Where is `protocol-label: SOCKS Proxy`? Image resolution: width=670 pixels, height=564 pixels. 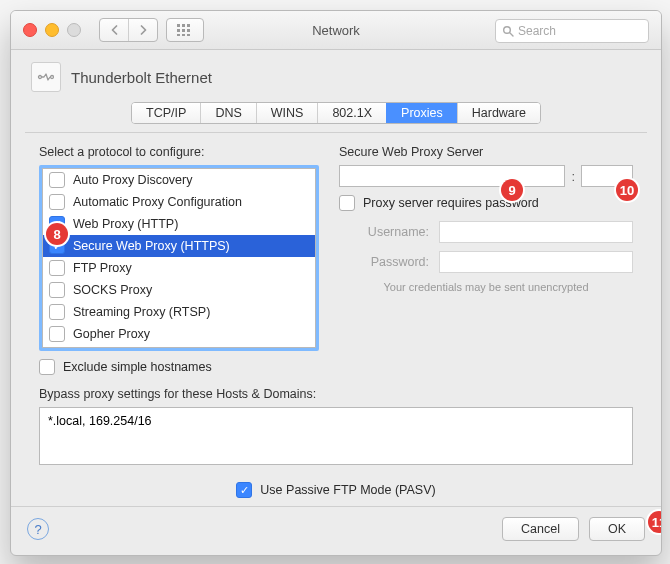
protocol-label: SOCKS Proxy is located at coordinates (112, 290).